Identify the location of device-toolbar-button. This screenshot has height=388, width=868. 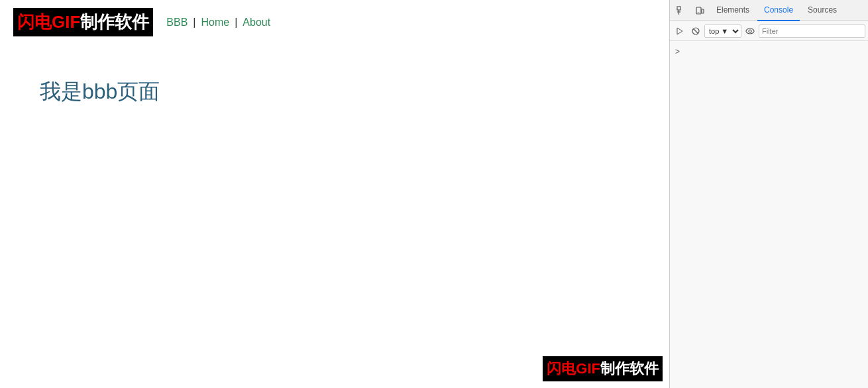
(700, 11).